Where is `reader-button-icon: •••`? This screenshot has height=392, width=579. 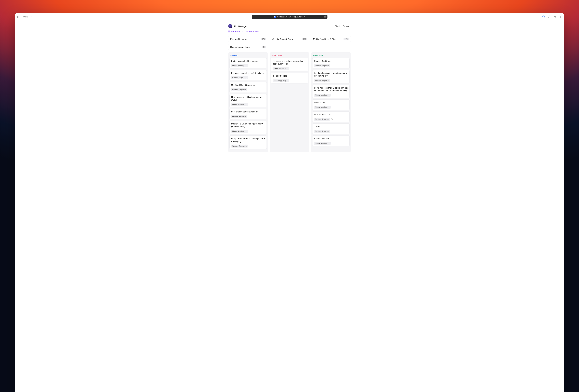
reader-button-icon: ••• is located at coordinates (325, 17).